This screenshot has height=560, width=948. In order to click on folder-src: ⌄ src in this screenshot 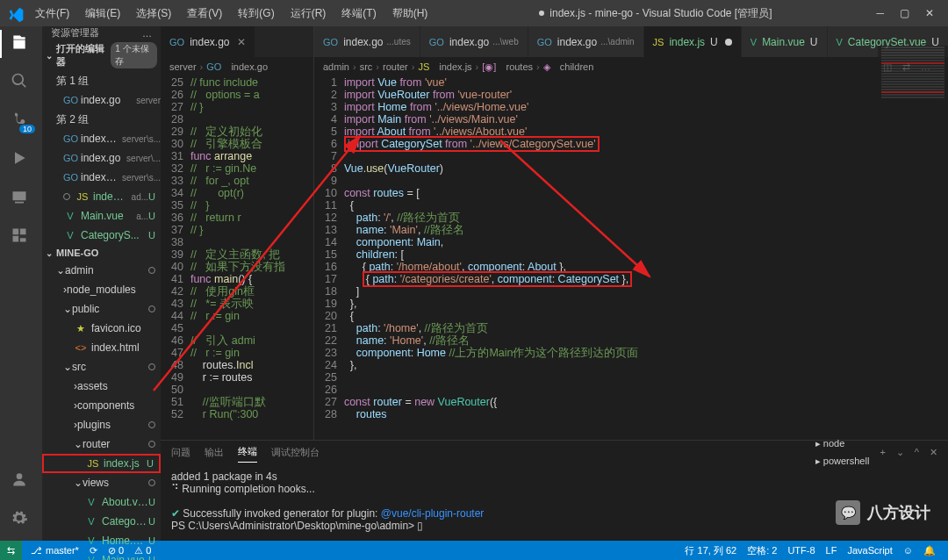, I will do `click(102, 367)`.